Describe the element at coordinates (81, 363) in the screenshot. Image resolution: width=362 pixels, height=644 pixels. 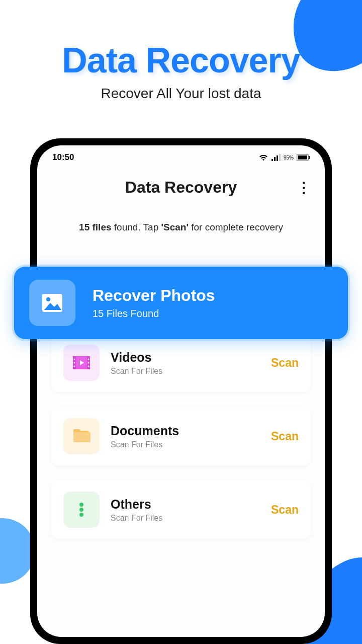
I see `video-icon` at that location.